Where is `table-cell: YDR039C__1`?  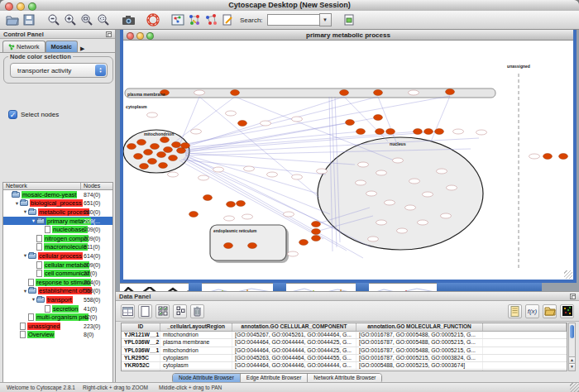
table-cell: YDR039C__1 is located at coordinates (141, 370).